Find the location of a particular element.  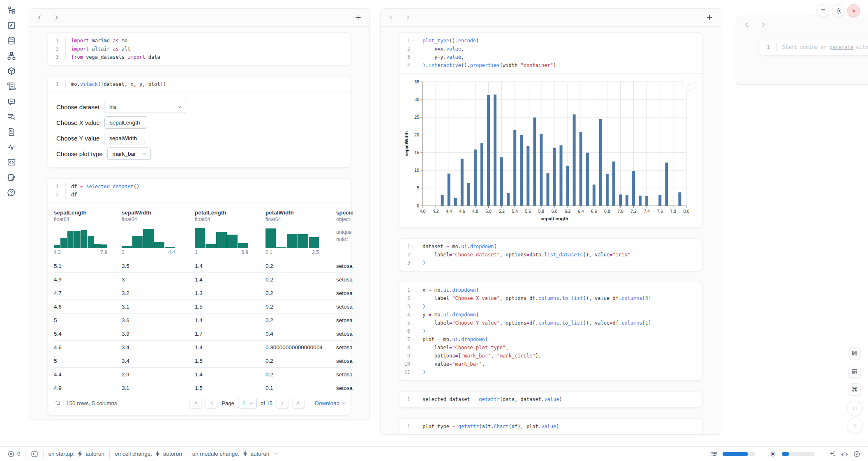

code-line: 3from vega_datasets import data is located at coordinates (199, 57).